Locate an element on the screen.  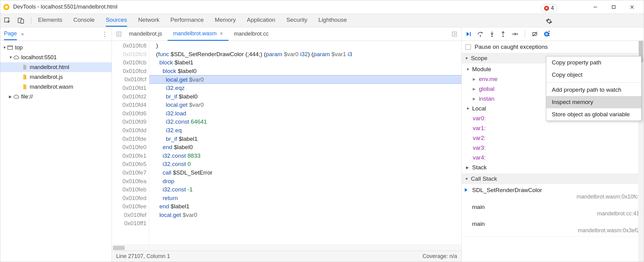
window-icon is located at coordinates (10, 48).